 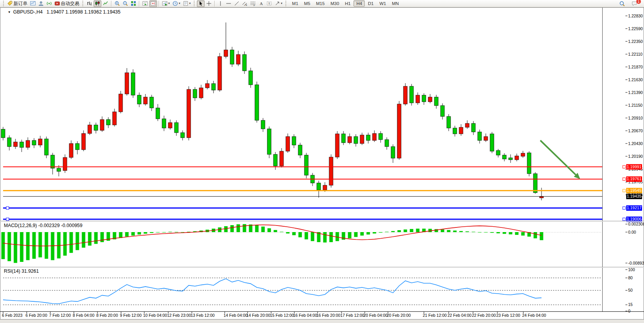 What do you see at coordinates (282, 3) in the screenshot?
I see `dropdown-caret-icon: ▾` at bounding box center [282, 3].